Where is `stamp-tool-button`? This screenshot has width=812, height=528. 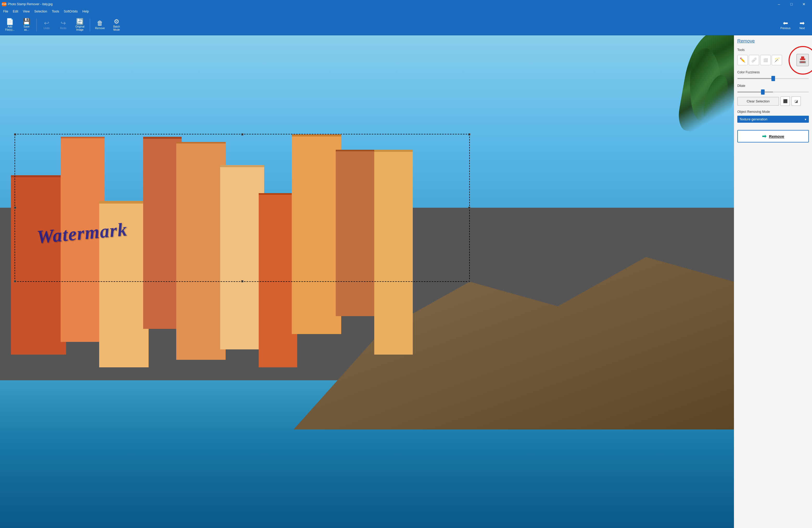
stamp-tool-button is located at coordinates (802, 60).